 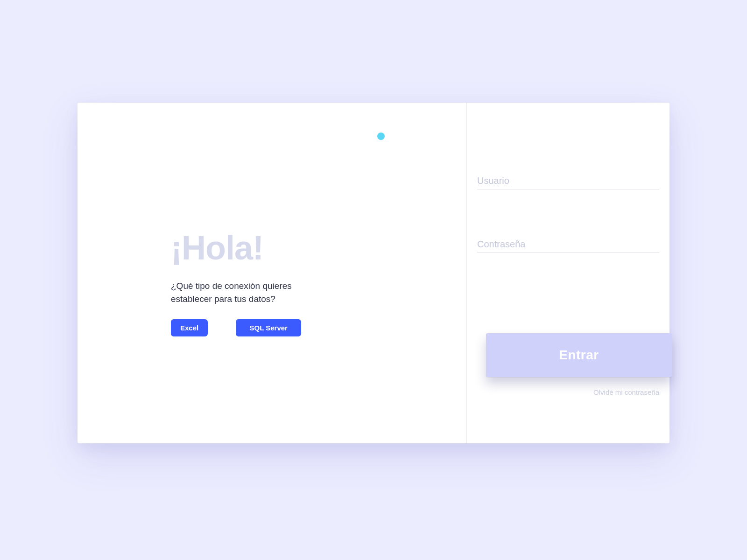 What do you see at coordinates (568, 245) in the screenshot?
I see `password-field-wrapper` at bounding box center [568, 245].